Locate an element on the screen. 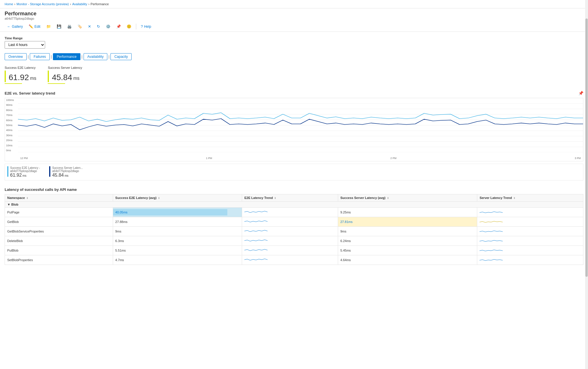 The width and height of the screenshot is (588, 369). cell-namespace: DeleteBlob is located at coordinates (59, 241).